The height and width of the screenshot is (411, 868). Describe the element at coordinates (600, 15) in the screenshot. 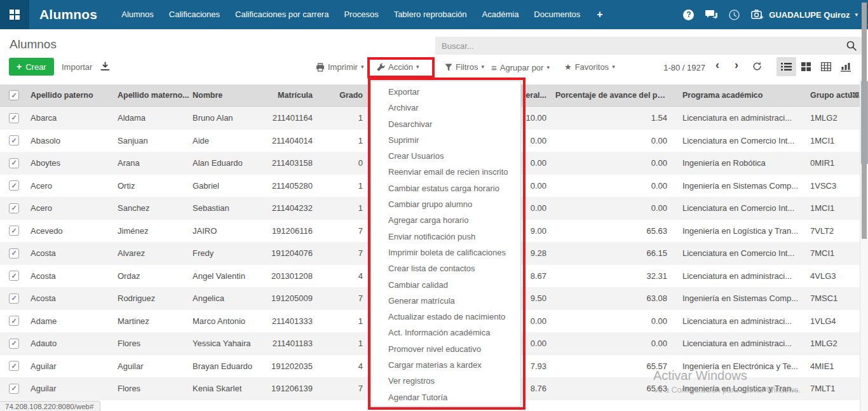

I see `navbar-add-button: +` at that location.